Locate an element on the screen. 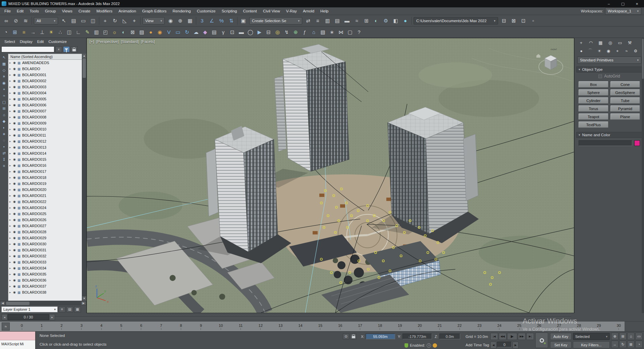  go-to-end-button: ▶| is located at coordinates (530, 336).